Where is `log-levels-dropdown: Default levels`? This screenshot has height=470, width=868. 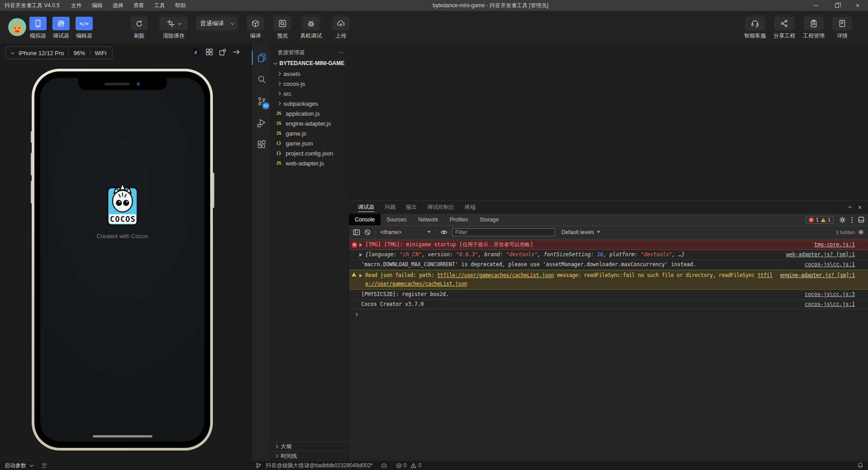
log-levels-dropdown: Default levels is located at coordinates (581, 232).